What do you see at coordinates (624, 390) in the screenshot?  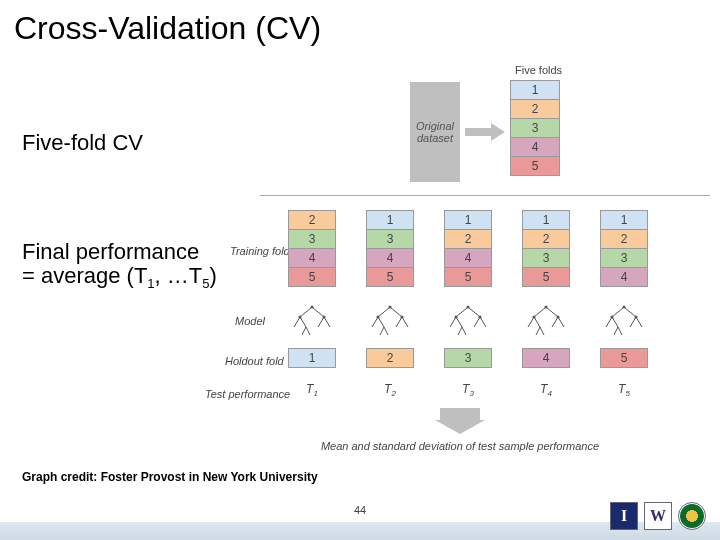 I see `test-perf-value: T5` at bounding box center [624, 390].